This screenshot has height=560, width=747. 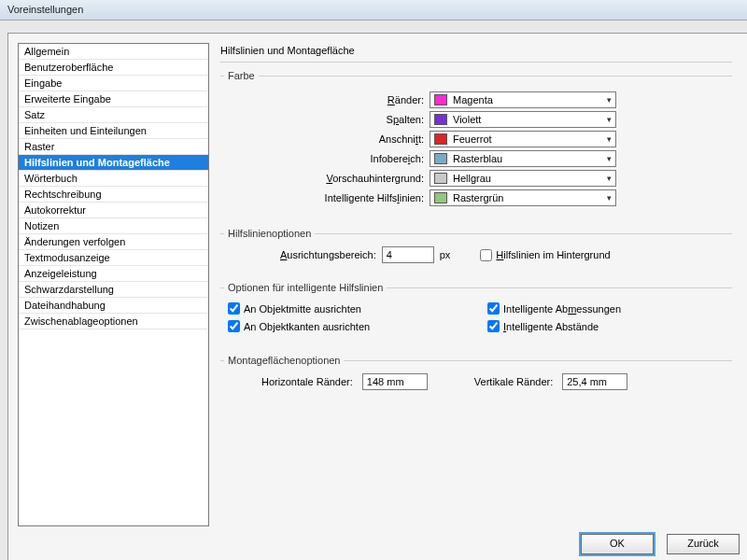 I want to click on align-range-input, so click(x=408, y=255).